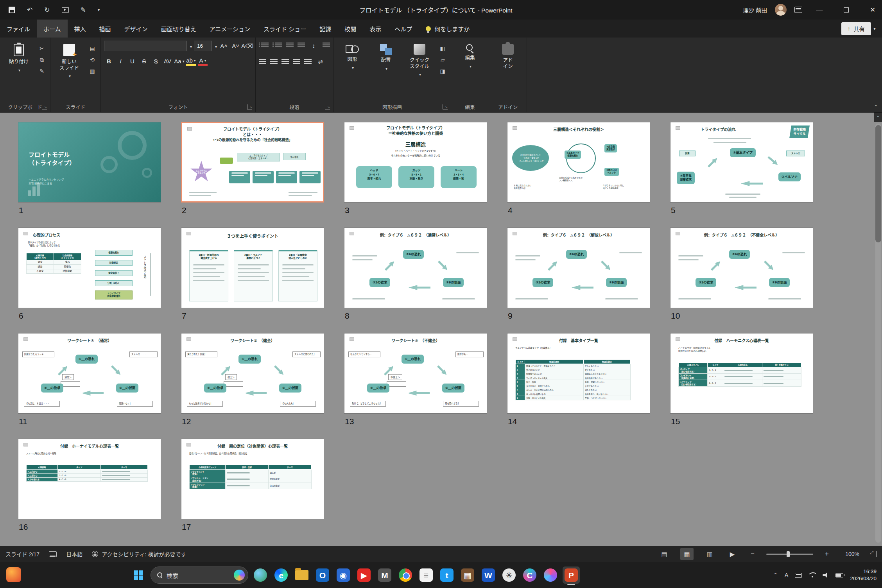 The width and height of the screenshot is (882, 588). Describe the element at coordinates (224, 46) in the screenshot. I see `increase-font-icon: A˄` at that location.